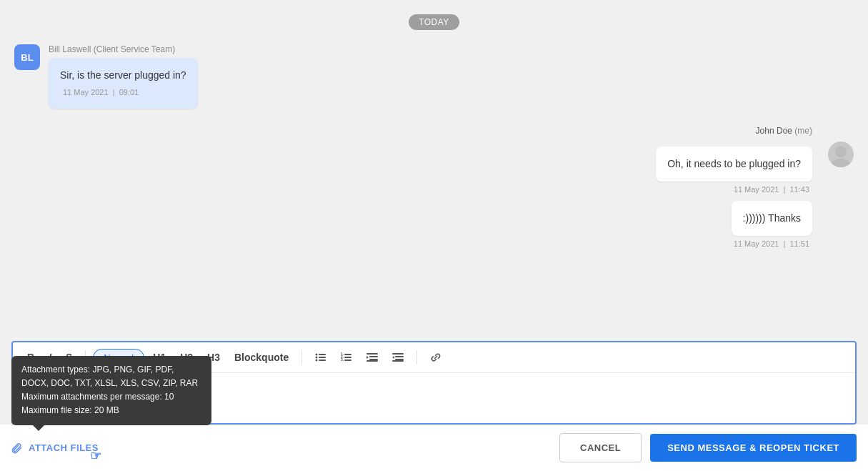 Image resolution: width=868 pixels, height=471 pixels. I want to click on sender-team: (Client Service Team), so click(134, 49).